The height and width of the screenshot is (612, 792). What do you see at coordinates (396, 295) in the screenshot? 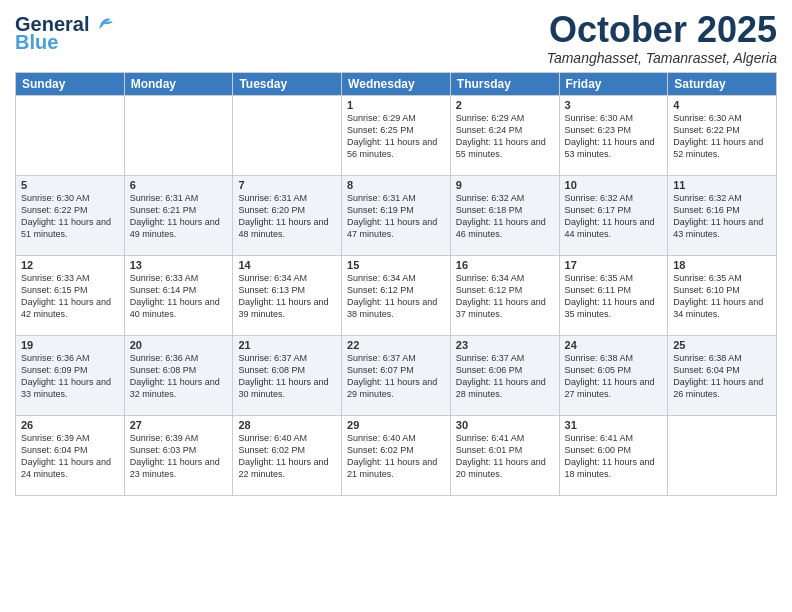
I see `calendar-week-row: 12Sunrise: 6:33 AM Sunset: 6:15 PM Dayli…` at bounding box center [396, 295].